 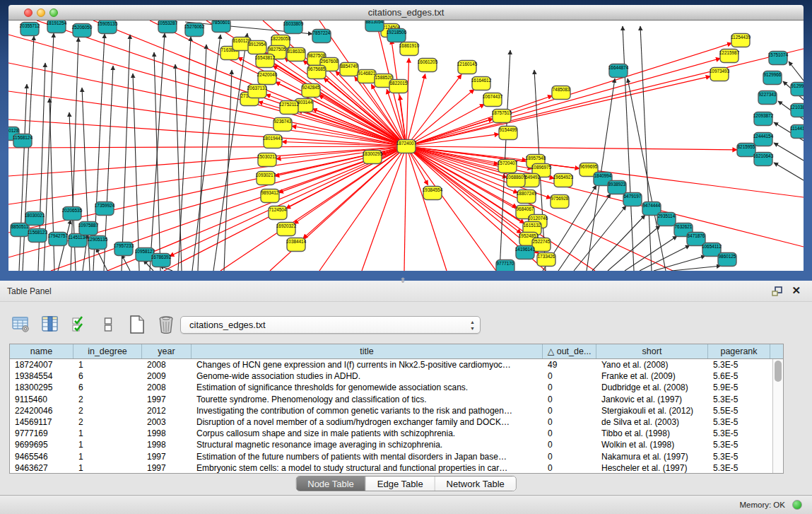 What do you see at coordinates (331, 325) in the screenshot?
I see `table-selector-combobox: citations_edges.txt ▲▼` at bounding box center [331, 325].